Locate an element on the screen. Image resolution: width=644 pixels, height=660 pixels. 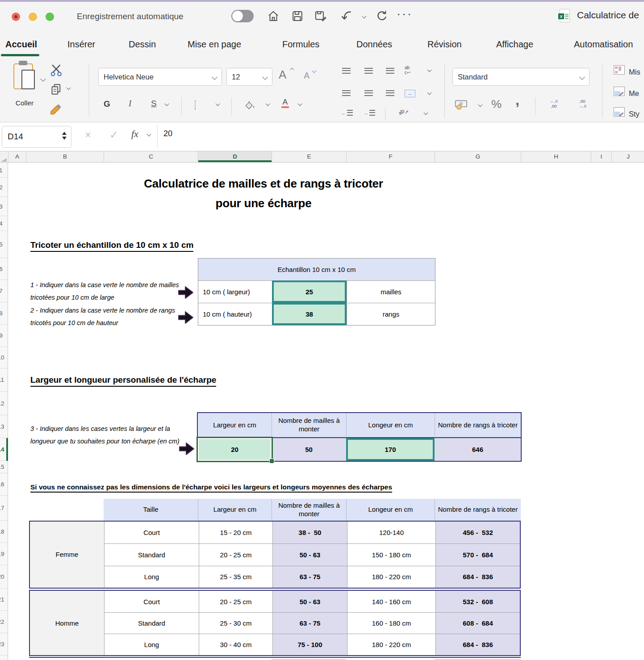
percent-style-icon: % is located at coordinates (497, 104).